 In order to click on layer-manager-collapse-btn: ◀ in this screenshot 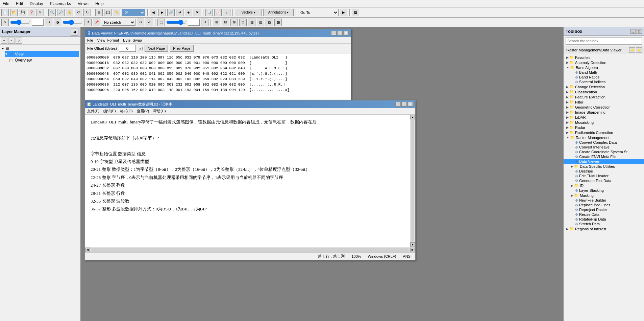, I will do `click(75, 32)`.